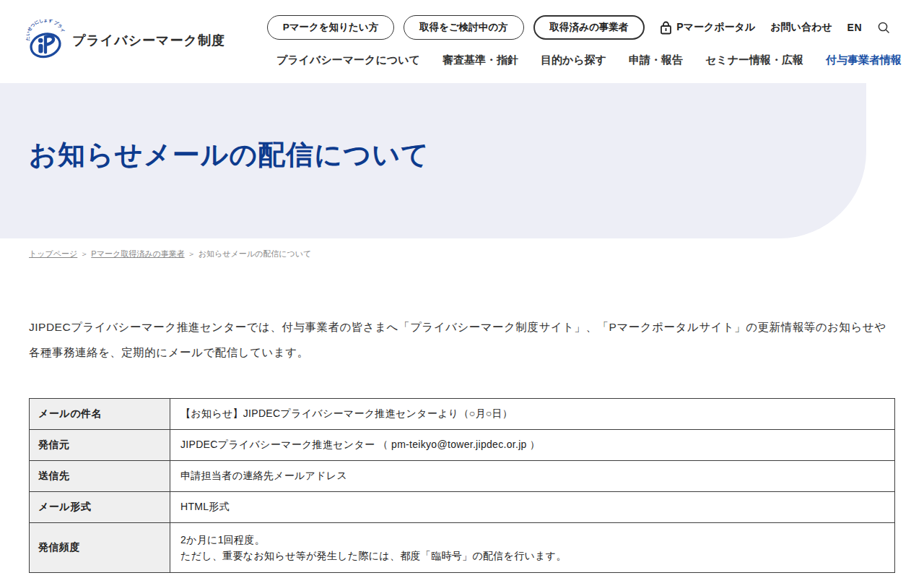 This screenshot has height=578, width=924. What do you see at coordinates (45, 40) in the screenshot?
I see `privacy-mark-icon: たいせつにします プライバシー` at bounding box center [45, 40].